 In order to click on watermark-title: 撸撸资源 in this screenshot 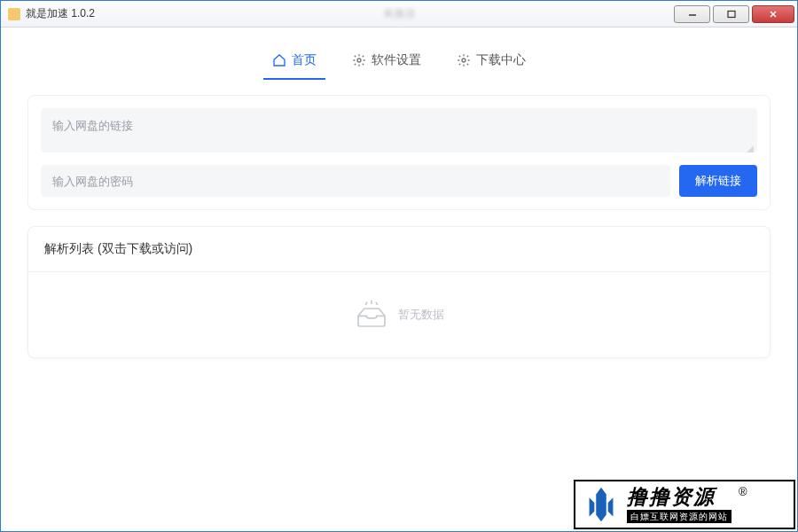, I will do `click(679, 497)`.